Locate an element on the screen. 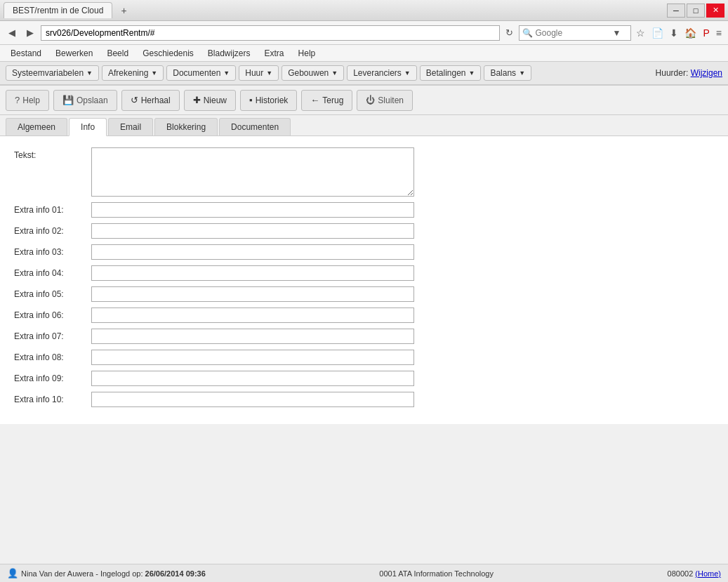 Image resolution: width=728 pixels, height=582 pixels. extra-info-03-input is located at coordinates (253, 252).